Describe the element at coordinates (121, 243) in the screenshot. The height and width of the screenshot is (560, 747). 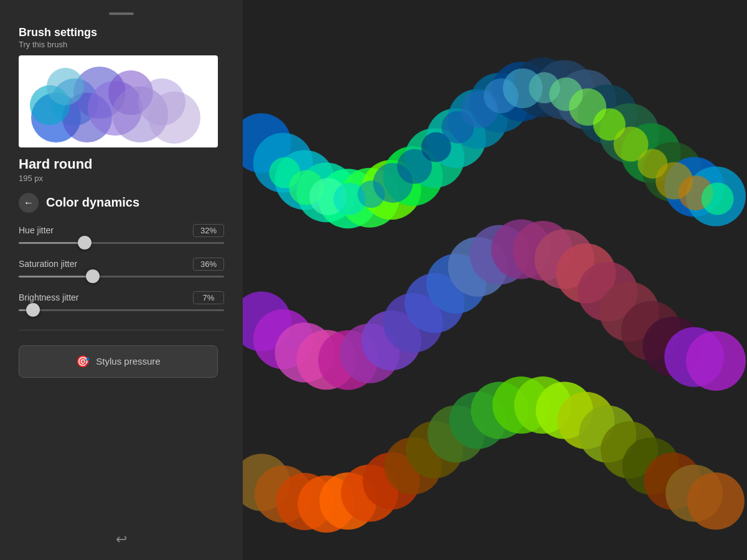
I see `hue-jitter-track` at that location.